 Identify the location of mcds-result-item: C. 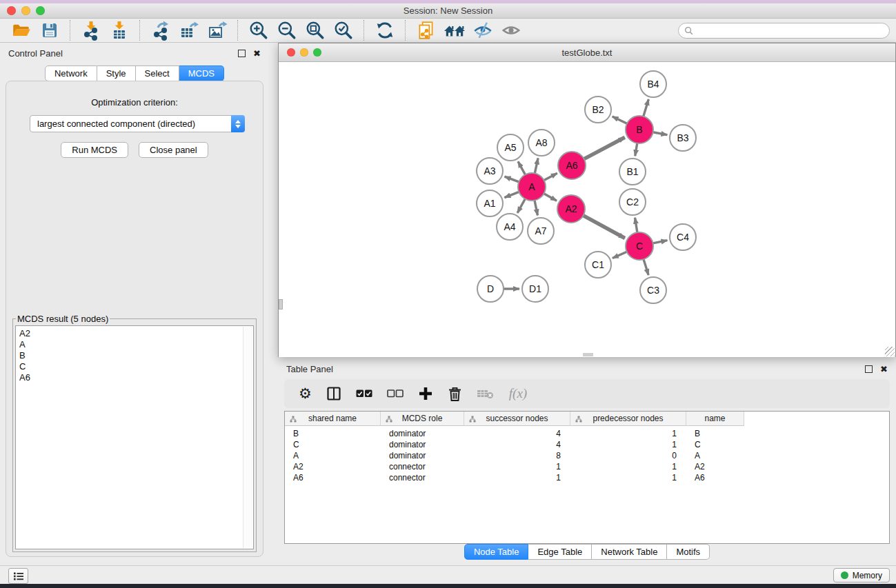
(131, 367).